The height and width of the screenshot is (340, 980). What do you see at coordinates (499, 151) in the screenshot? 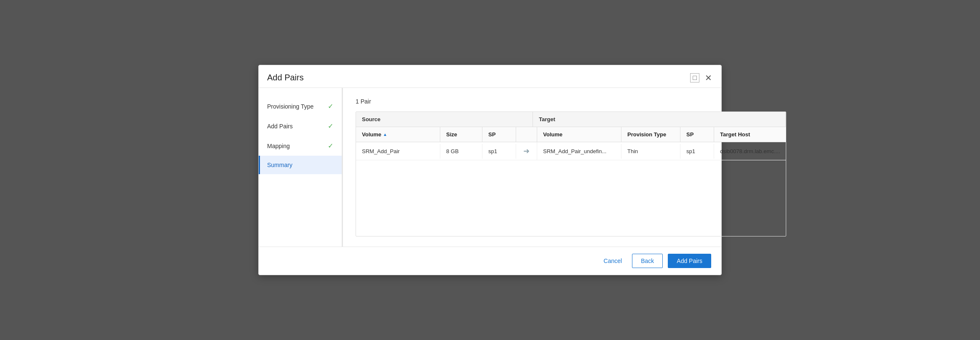
I see `cell-sp-src: sp1` at bounding box center [499, 151].